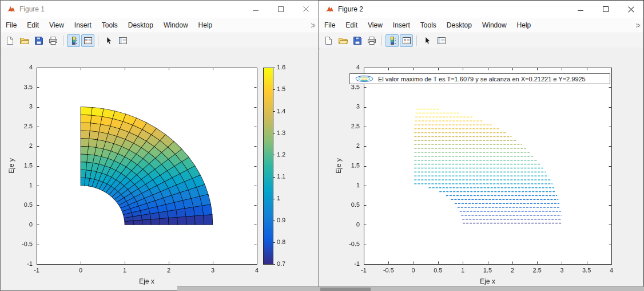 This screenshot has height=291, width=644. Describe the element at coordinates (32, 9) in the screenshot. I see `window-title: Figure 1` at that location.